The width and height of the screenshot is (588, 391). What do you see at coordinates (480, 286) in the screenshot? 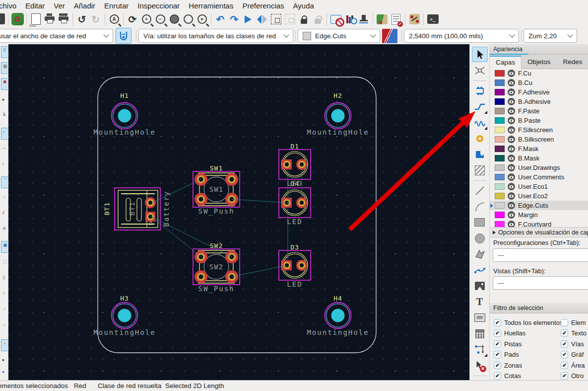
I see `place-image-tool` at bounding box center [480, 286].